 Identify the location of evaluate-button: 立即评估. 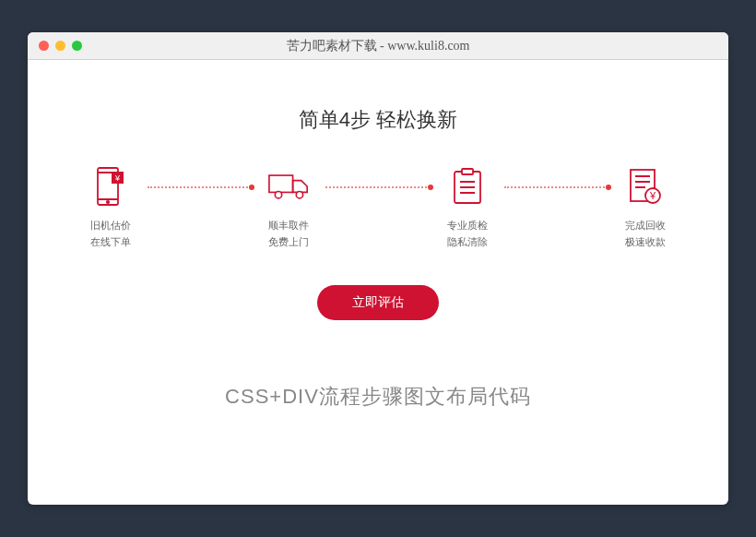
(378, 303).